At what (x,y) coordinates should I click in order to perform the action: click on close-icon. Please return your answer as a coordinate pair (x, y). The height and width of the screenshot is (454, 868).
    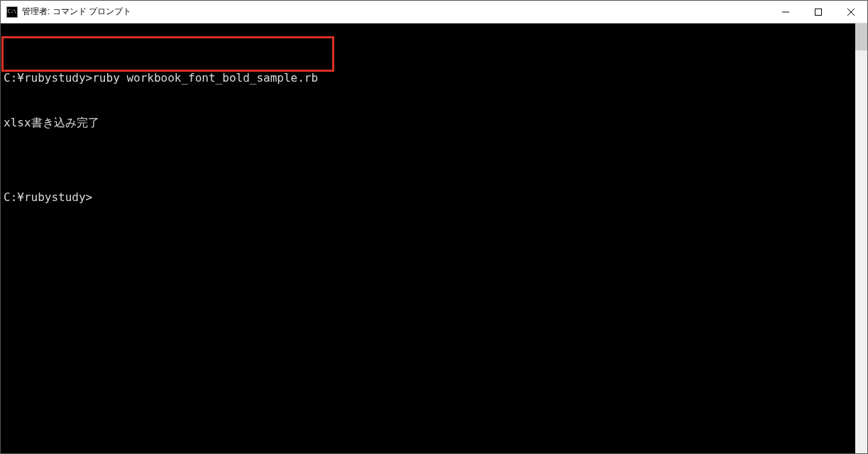
    Looking at the image, I should click on (851, 12).